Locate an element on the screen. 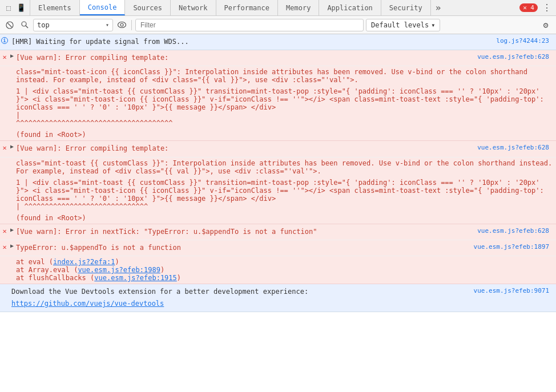 The height and width of the screenshot is (392, 556). tab-elements: Elements is located at coordinates (55, 8).